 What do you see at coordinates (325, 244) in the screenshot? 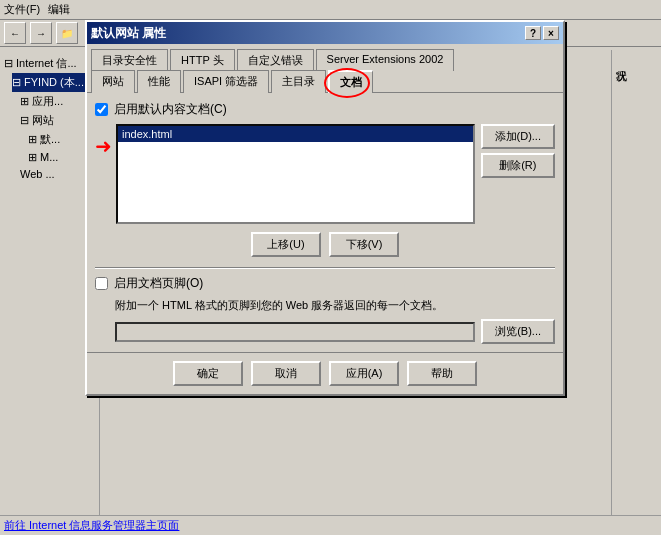
I see `move-buttons: 上移(U) 下移(V)` at bounding box center [325, 244].